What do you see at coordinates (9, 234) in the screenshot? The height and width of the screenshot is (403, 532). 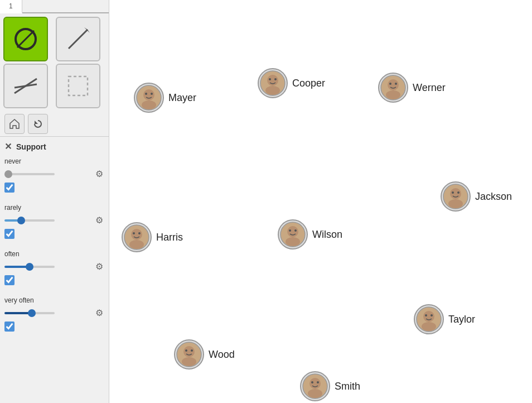 I see `checkbox-rarely` at bounding box center [9, 234].